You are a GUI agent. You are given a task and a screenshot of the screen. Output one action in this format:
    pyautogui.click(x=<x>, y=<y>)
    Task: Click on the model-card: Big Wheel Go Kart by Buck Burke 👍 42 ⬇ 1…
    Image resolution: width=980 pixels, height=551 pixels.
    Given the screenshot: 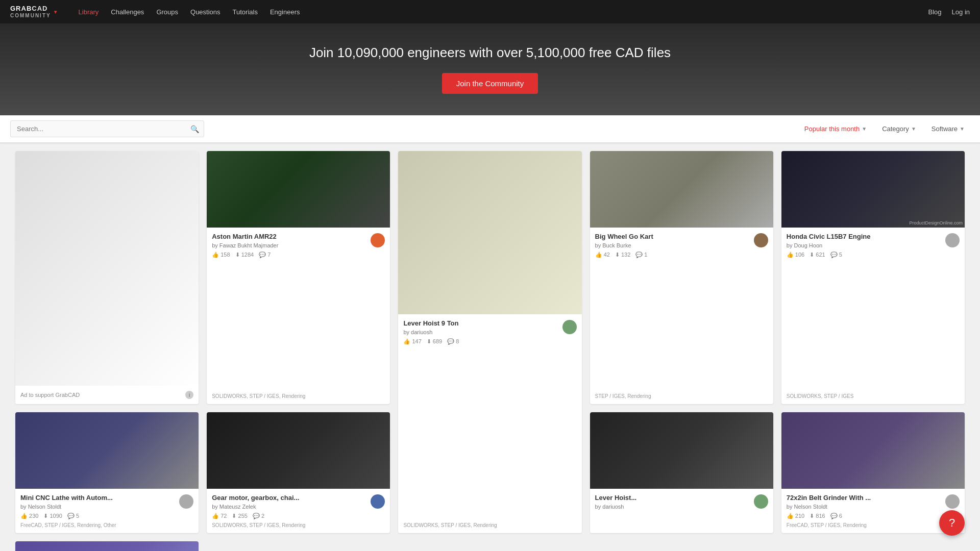 What is the action you would take?
    pyautogui.click(x=682, y=278)
    